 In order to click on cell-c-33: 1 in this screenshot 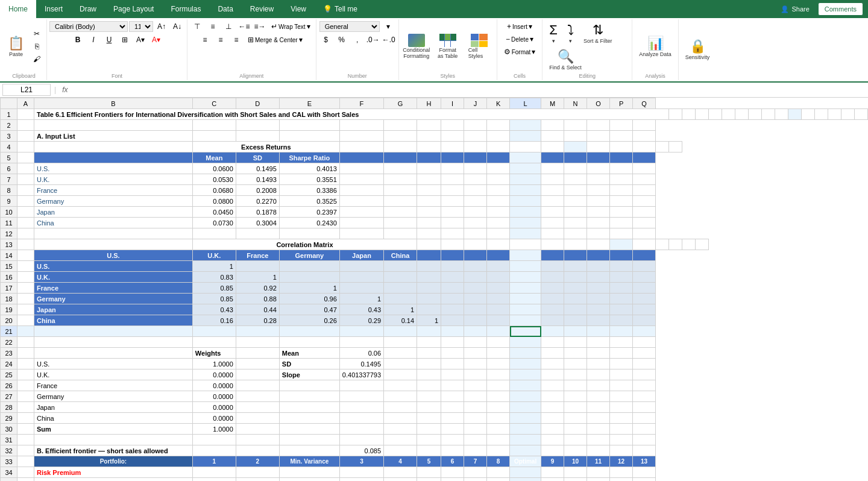, I will do `click(214, 462)`.